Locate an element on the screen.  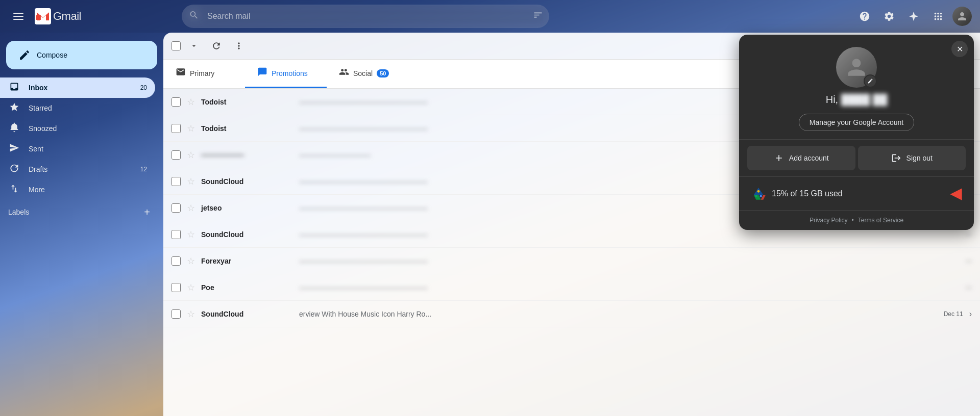
email-subject: erview With House Music Icon Harry Ro... is located at coordinates (365, 314).